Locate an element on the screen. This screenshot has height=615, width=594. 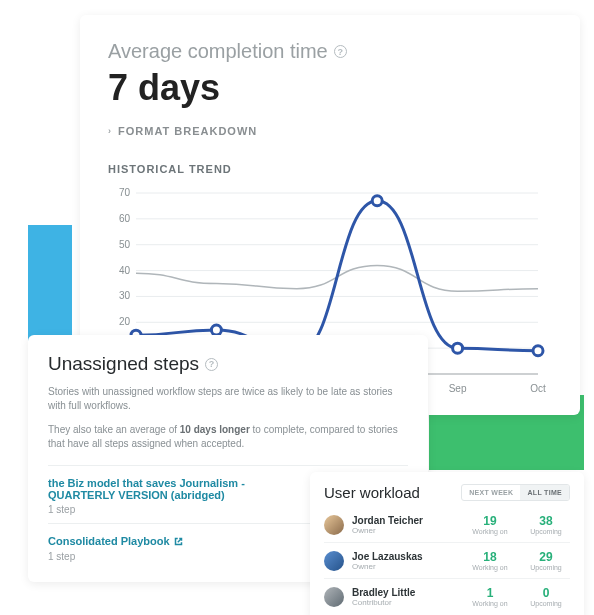
user-name: Bradley Little is located at coordinates (405, 592).